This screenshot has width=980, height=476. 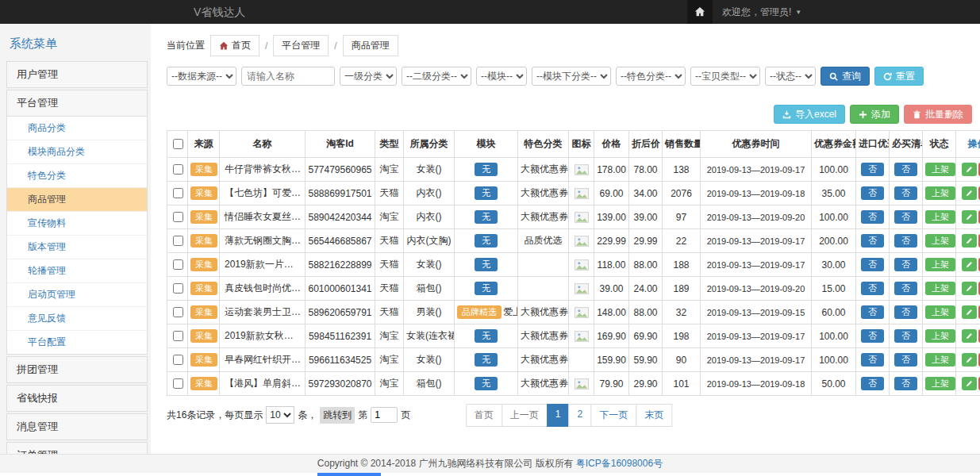 I want to click on filter-select-2: 一级分类, so click(x=368, y=76).